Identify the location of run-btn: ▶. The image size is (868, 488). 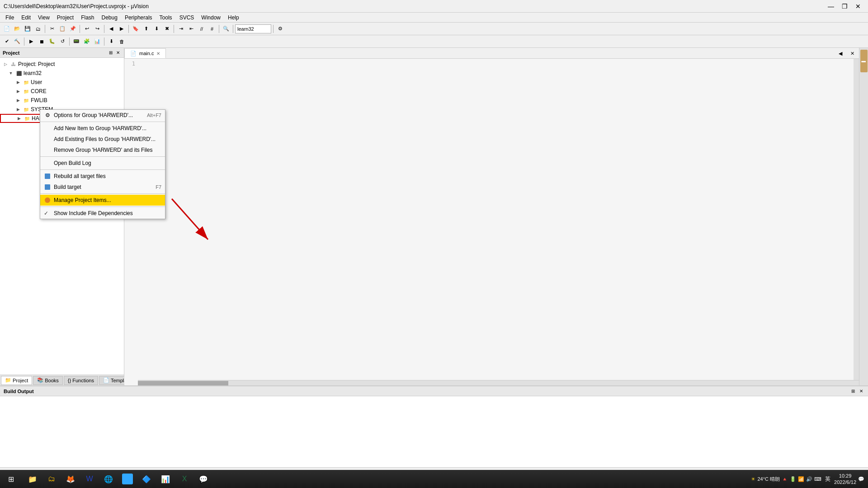
(31, 42).